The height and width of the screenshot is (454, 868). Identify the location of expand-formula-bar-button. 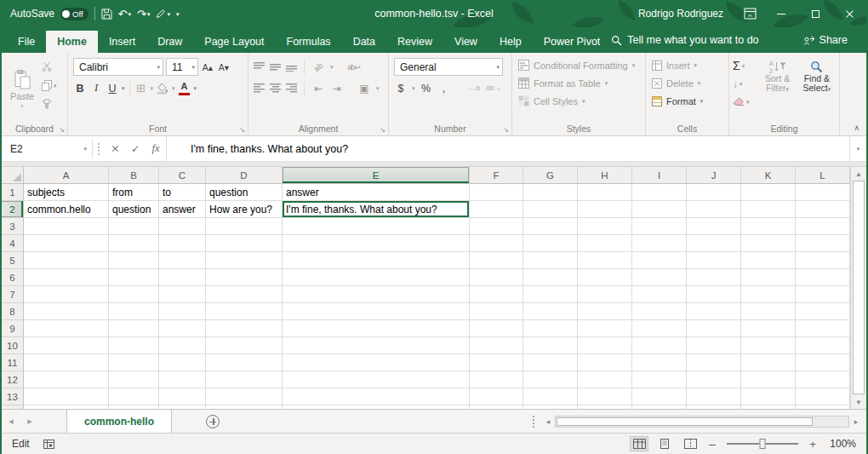
(858, 148).